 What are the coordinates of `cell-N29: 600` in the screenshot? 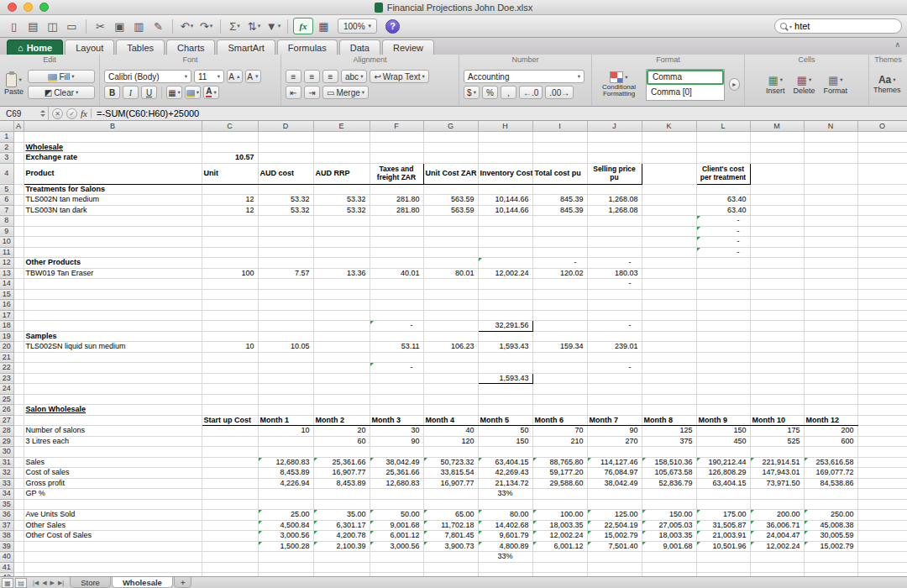 It's located at (831, 442).